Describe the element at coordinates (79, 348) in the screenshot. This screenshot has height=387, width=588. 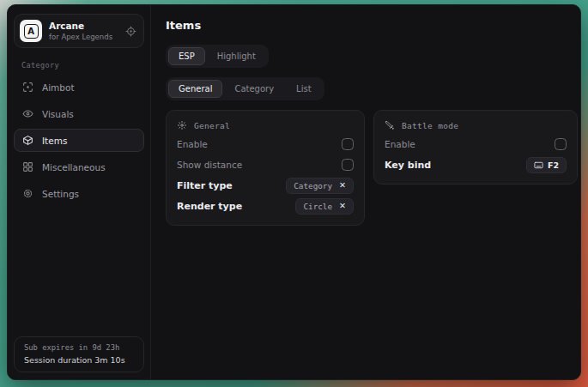
I see `sub-expires-text: Sub expires in 9d 23h` at that location.